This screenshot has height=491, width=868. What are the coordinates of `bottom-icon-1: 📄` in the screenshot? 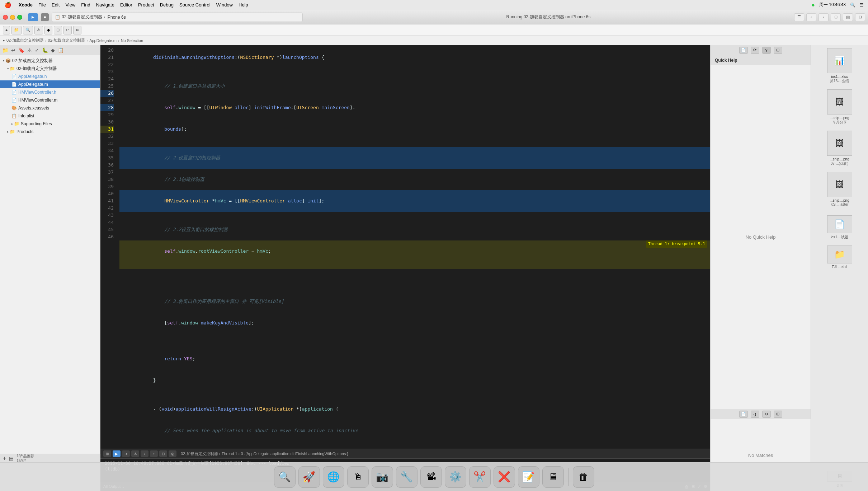 It's located at (744, 414).